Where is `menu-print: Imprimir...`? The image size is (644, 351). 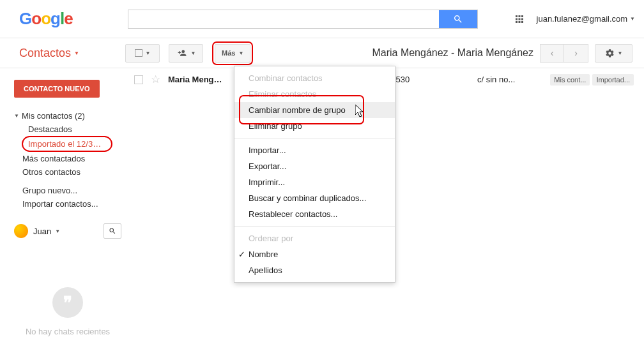 menu-print: Imprimir... is located at coordinates (314, 183).